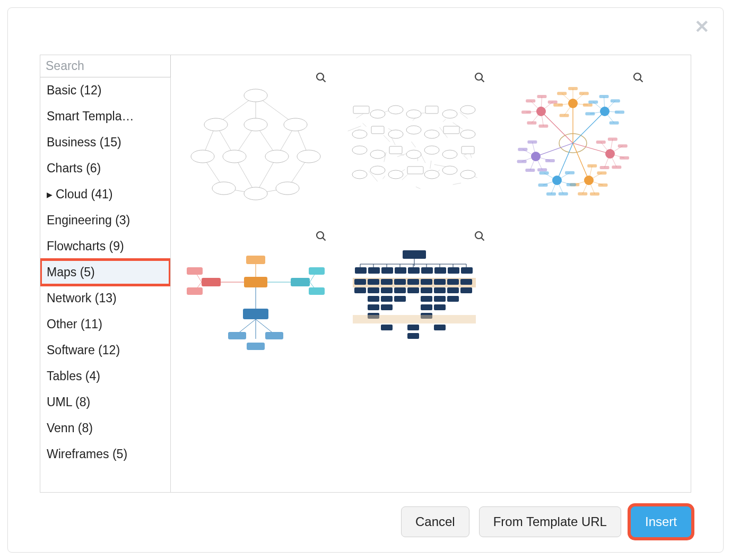  I want to click on insert-button: Insert, so click(661, 522).